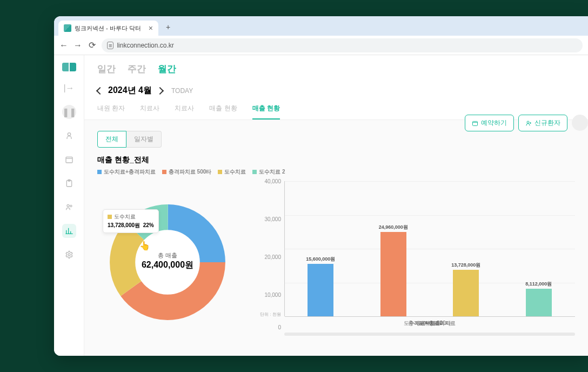 This screenshot has height=372, width=588. I want to click on y-tick: 0, so click(268, 328).